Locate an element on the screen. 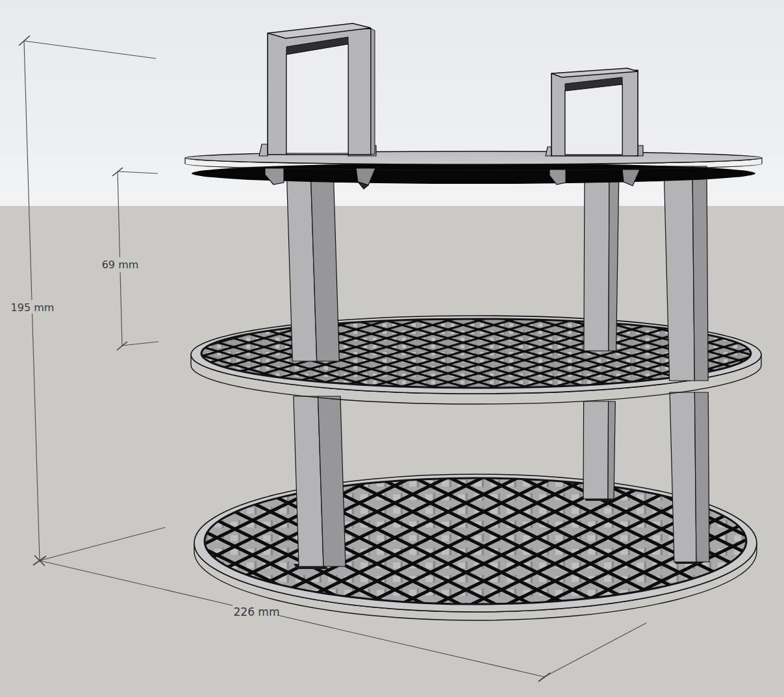  right-handle is located at coordinates (594, 112).